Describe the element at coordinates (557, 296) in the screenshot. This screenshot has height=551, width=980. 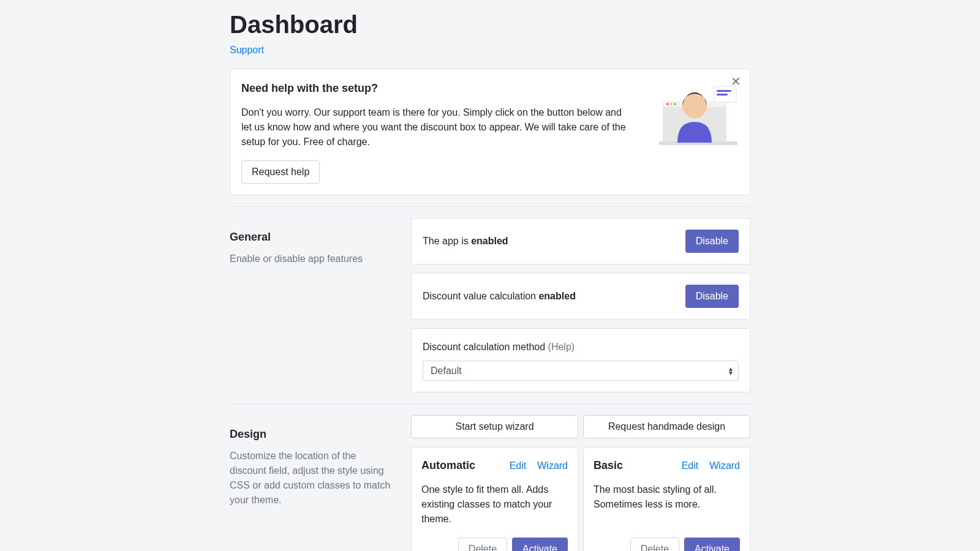
I see `discount-status-value: enabled` at that location.